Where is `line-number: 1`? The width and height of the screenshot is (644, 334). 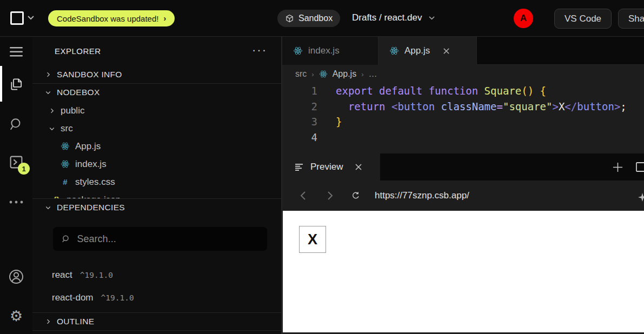
line-number: 1 is located at coordinates (300, 91).